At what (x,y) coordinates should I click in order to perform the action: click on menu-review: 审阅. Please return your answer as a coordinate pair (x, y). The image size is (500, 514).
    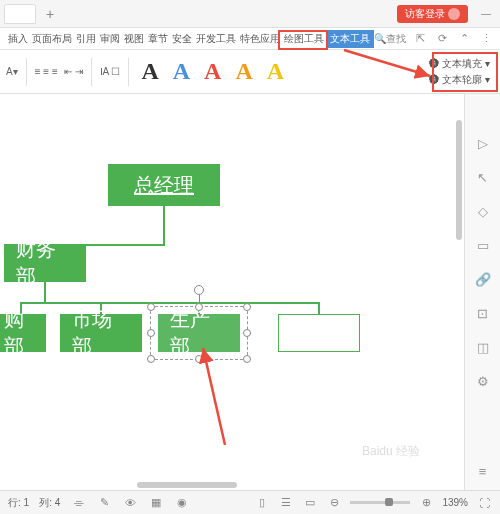
    Looking at the image, I should click on (110, 39).